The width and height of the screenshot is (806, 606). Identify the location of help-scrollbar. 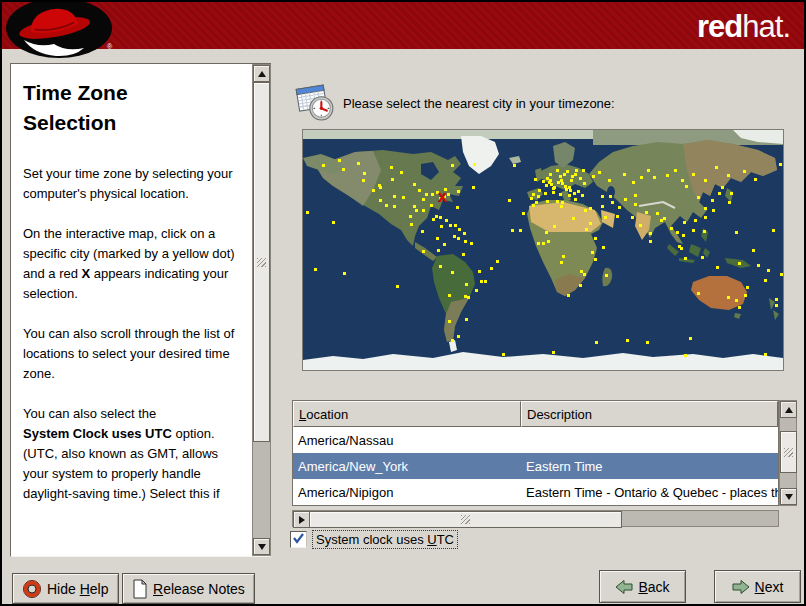
(262, 310).